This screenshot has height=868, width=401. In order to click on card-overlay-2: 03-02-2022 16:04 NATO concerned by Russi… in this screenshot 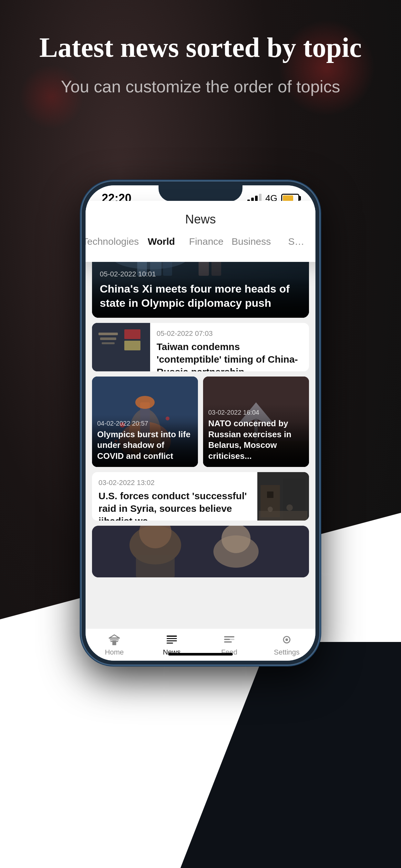, I will do `click(256, 435)`.